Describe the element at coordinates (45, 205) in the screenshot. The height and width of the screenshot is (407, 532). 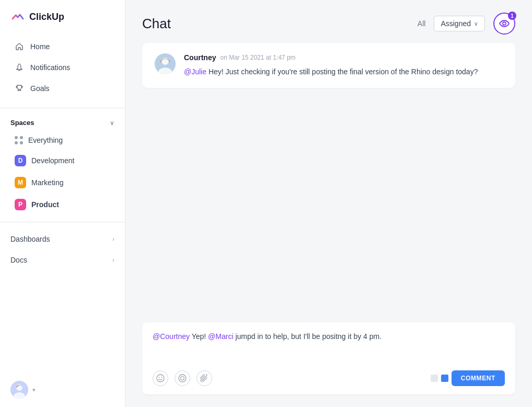
I see `space-product-label: Product` at that location.